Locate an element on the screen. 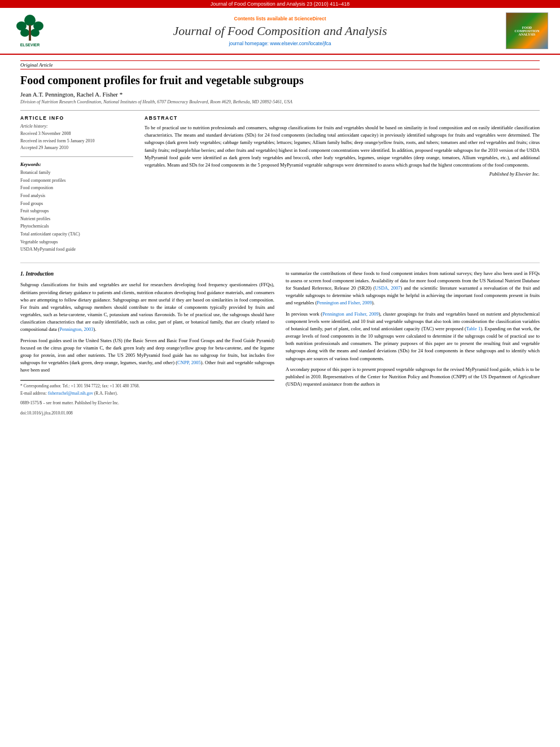 The height and width of the screenshot is (747, 560). keyword-item: Fruit subgroups is located at coordinates (77, 211).